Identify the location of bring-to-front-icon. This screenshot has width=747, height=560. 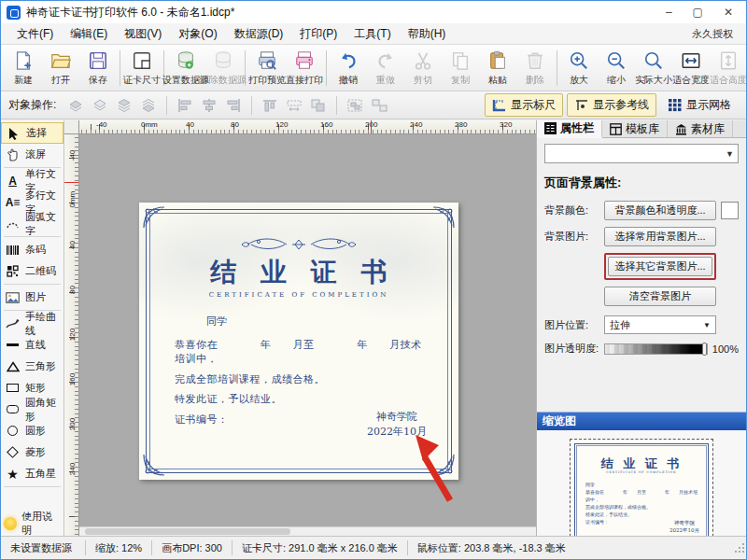
(76, 105).